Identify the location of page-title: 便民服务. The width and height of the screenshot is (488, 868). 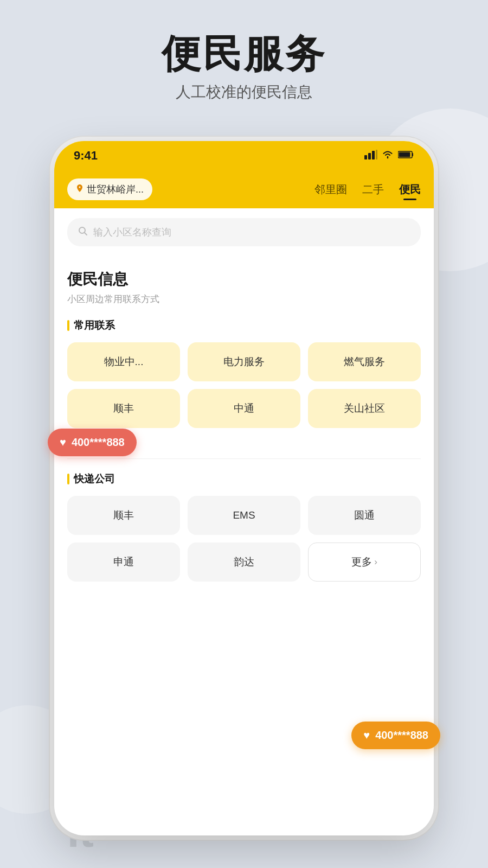
(244, 54).